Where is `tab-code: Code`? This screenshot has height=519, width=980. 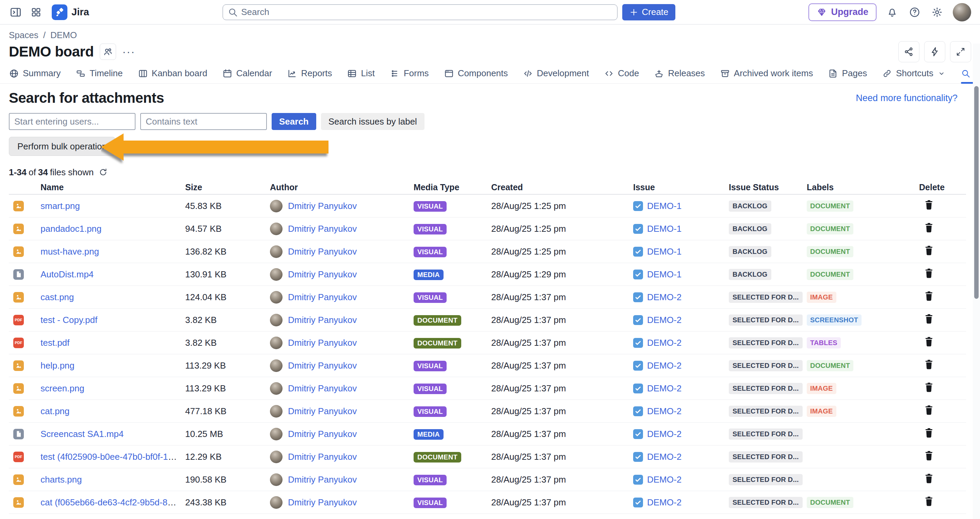
tab-code: Code is located at coordinates (621, 76).